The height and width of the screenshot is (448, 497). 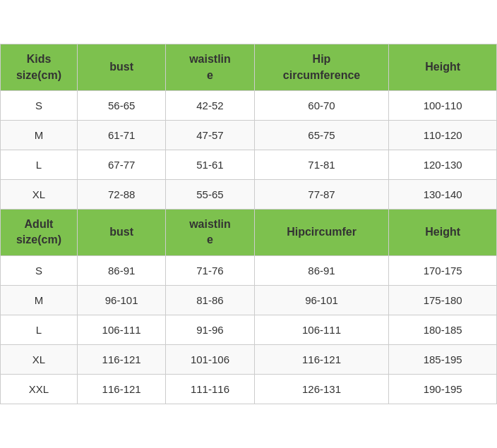 I want to click on kids-row: XL 72-88 55-65 77-87 130-140, so click(x=248, y=195).